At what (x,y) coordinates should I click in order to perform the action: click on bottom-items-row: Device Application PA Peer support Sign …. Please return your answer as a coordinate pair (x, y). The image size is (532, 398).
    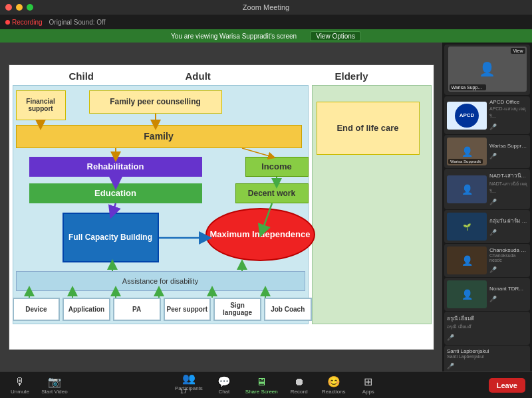
    Looking at the image, I should click on (162, 310).